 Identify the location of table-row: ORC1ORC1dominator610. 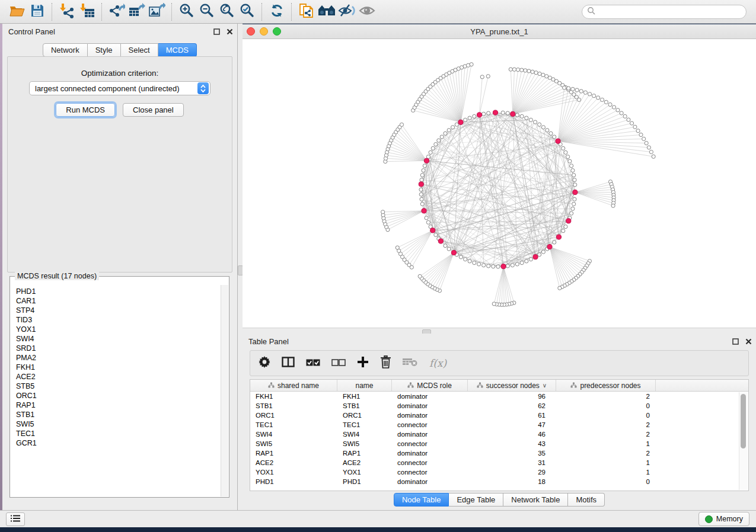
(499, 415).